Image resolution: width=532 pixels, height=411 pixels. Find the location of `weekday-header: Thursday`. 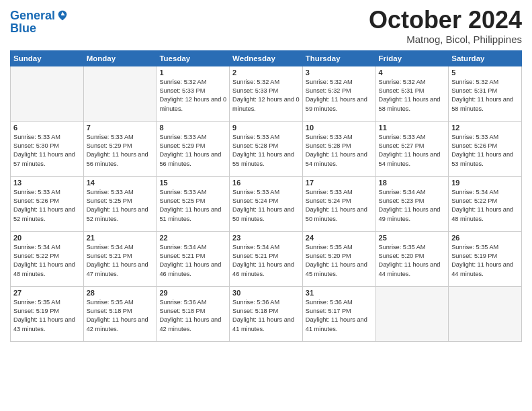

weekday-header: Thursday is located at coordinates (339, 58).